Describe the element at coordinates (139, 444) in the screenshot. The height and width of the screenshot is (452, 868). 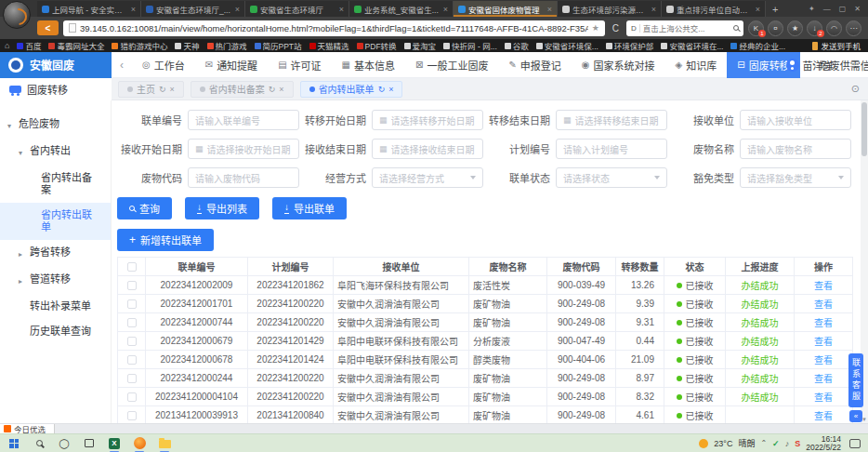
I see `browser-360-icon` at that location.